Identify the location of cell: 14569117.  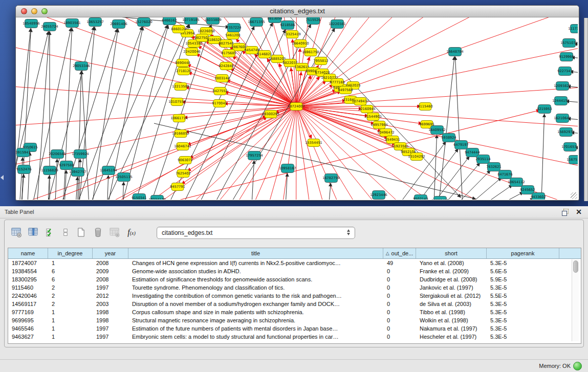
(28, 304).